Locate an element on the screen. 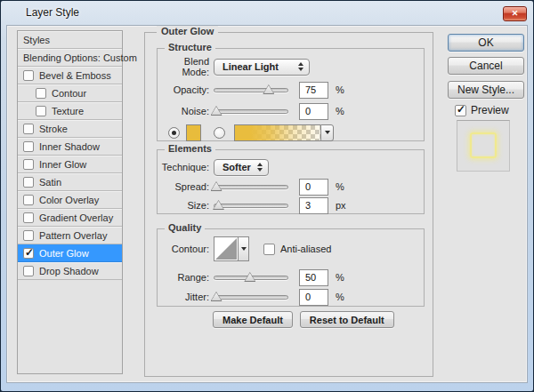  preview-label: Preview is located at coordinates (490, 110).